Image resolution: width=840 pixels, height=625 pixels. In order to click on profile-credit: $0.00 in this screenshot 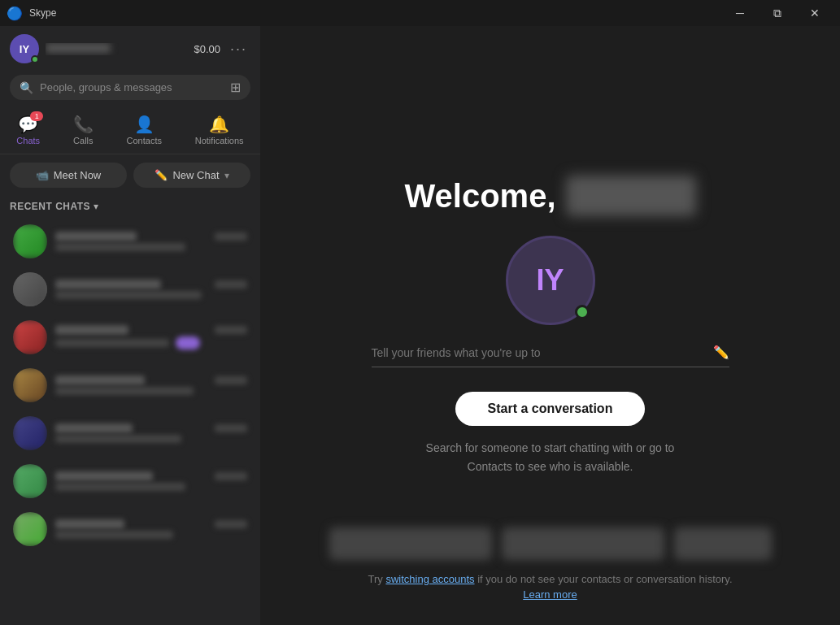, I will do `click(207, 49)`.